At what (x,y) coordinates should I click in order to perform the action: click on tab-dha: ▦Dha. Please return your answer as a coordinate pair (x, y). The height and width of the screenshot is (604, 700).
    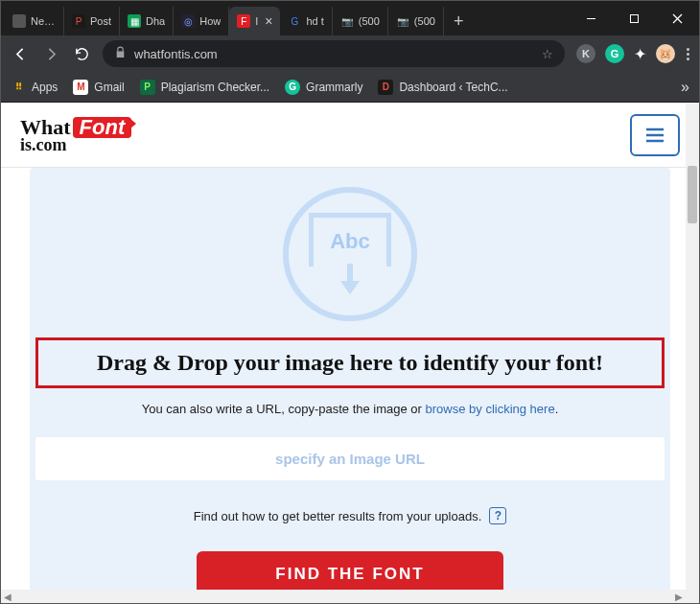
    Looking at the image, I should click on (147, 21).